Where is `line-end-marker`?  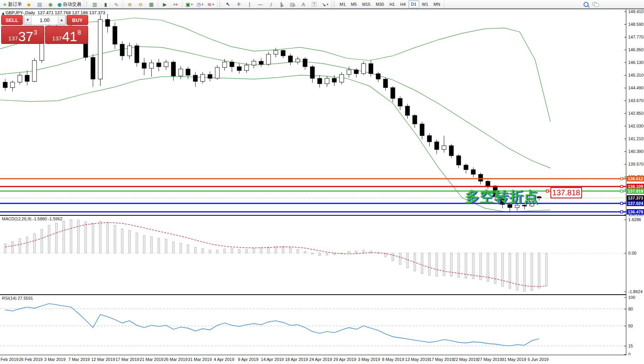 line-end-marker is located at coordinates (622, 212).